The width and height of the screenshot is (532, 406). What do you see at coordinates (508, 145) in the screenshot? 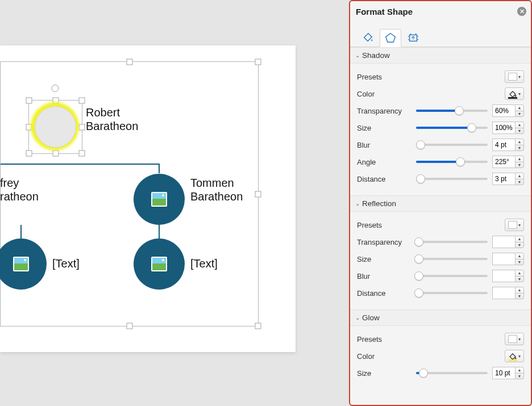
I see `shadow-blur-stepper: ▲▼` at bounding box center [508, 145].